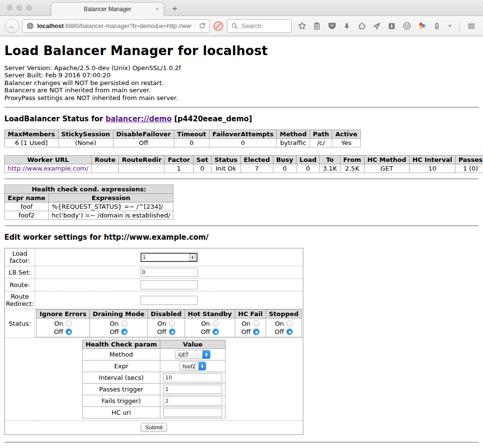 The image size is (483, 448). Describe the element at coordinates (317, 26) in the screenshot. I see `reading-list-icon` at that location.